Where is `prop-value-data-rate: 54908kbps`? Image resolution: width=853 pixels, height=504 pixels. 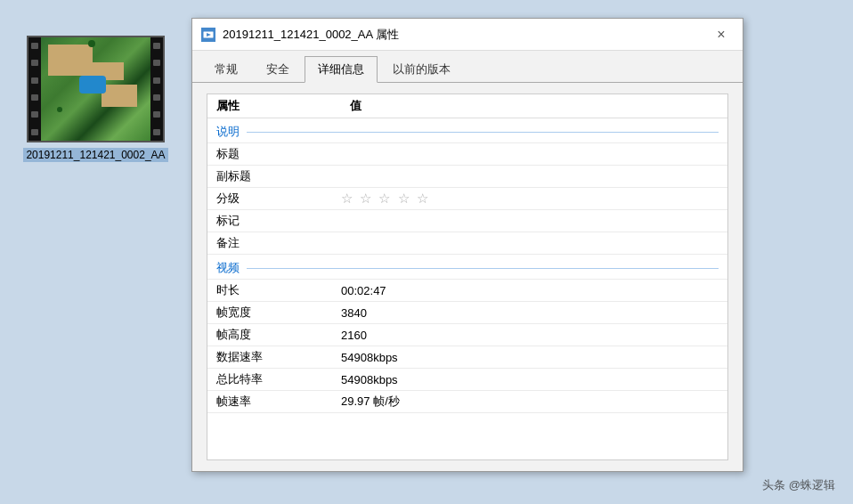 prop-value-data-rate: 54908kbps is located at coordinates (530, 358).